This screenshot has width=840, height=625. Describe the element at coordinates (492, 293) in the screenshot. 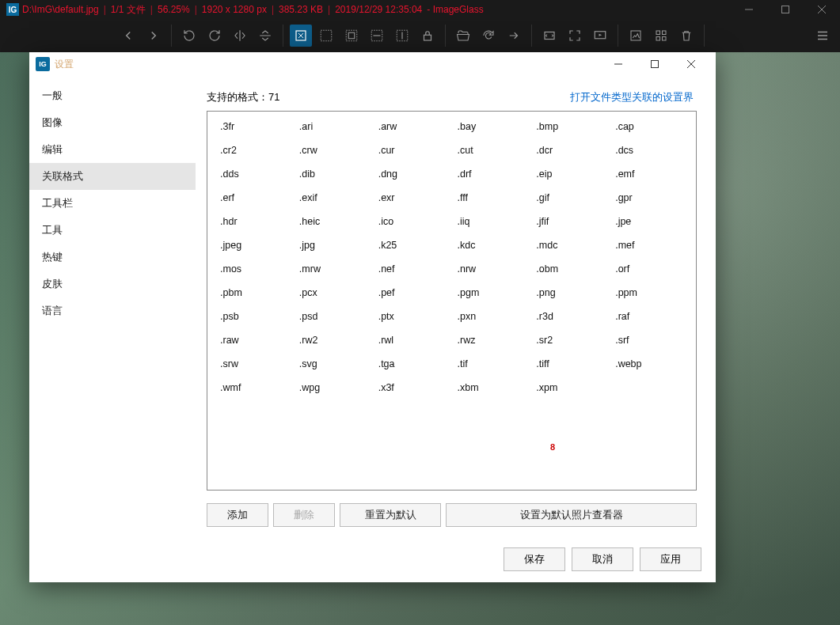

I see `format-item: .pgm` at that location.